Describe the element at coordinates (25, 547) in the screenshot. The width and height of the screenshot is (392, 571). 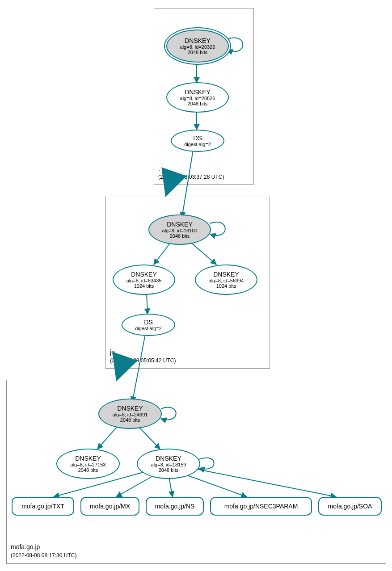
I see `zone-name: mofa.go.jp` at that location.